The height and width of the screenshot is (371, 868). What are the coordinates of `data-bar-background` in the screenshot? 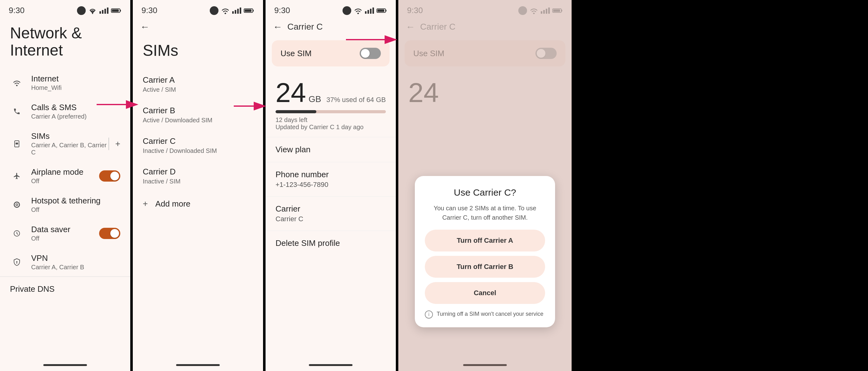 It's located at (331, 112).